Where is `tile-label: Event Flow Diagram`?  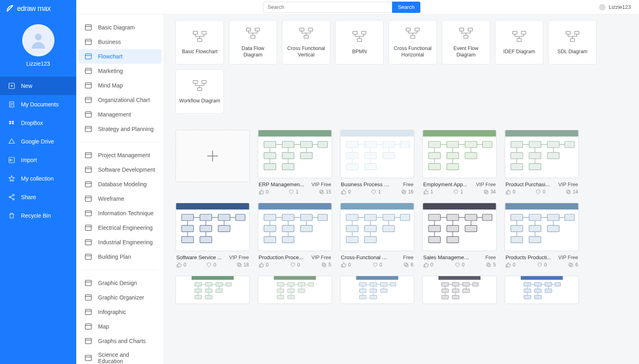 tile-label: Event Flow Diagram is located at coordinates (466, 52).